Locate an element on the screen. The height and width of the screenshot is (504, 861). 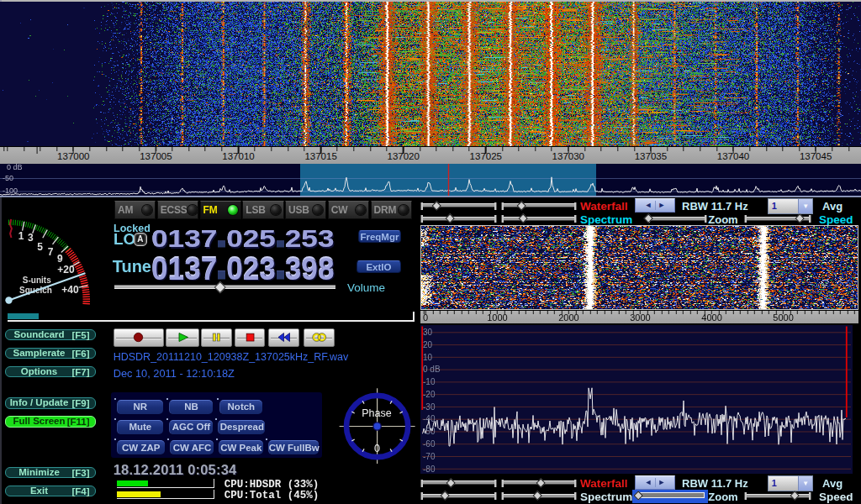
svg-text: Phase is located at coordinates (377, 413).